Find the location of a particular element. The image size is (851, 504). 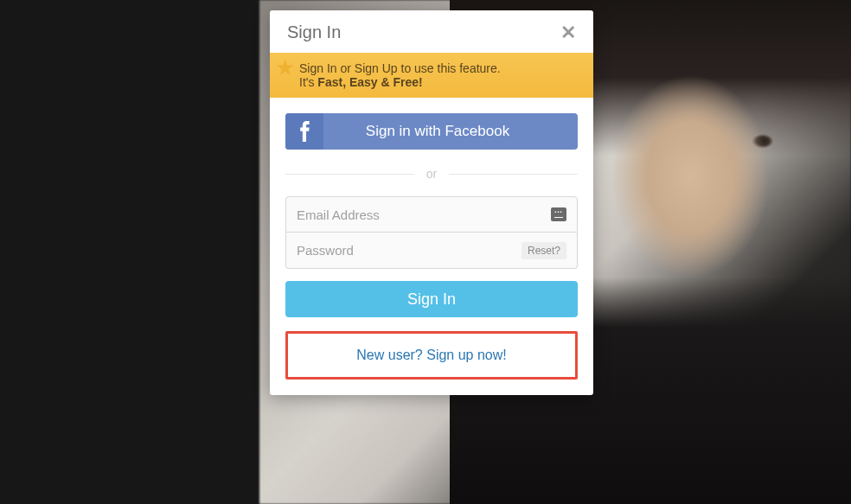

banner-text-line1: Sign In or Sign Up to use this feature. is located at coordinates (438, 68).